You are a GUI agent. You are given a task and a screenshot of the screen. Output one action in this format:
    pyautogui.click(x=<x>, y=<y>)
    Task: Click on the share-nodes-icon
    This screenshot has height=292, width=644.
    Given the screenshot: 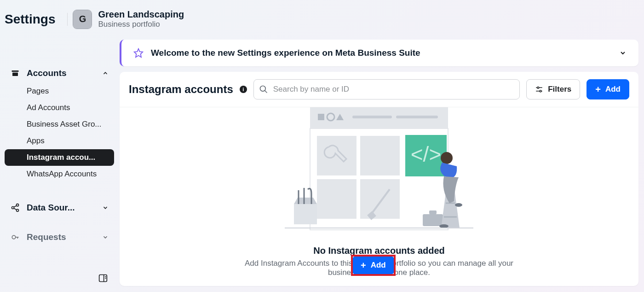 What is the action you would take?
    pyautogui.click(x=15, y=208)
    